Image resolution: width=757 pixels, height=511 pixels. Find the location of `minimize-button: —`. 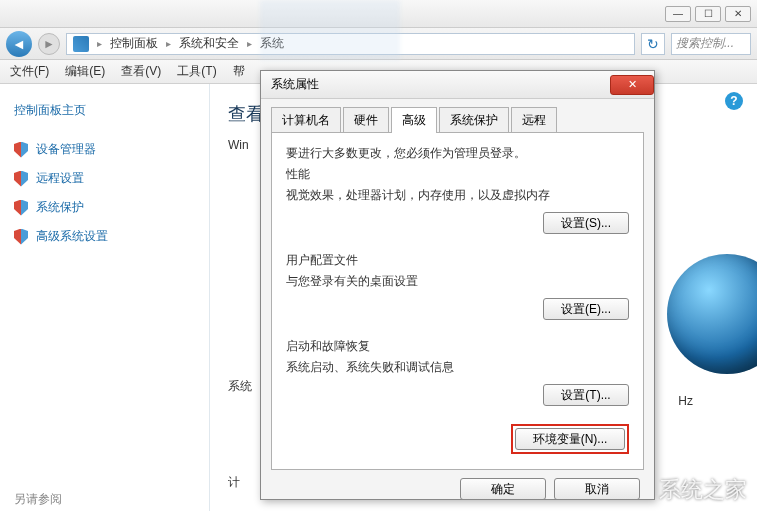

minimize-button: — is located at coordinates (678, 14).